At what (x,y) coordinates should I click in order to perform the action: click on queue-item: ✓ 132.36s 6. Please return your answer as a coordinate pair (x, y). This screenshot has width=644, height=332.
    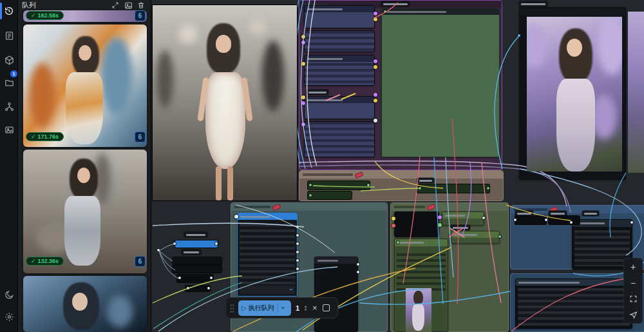
    Looking at the image, I should click on (85, 211).